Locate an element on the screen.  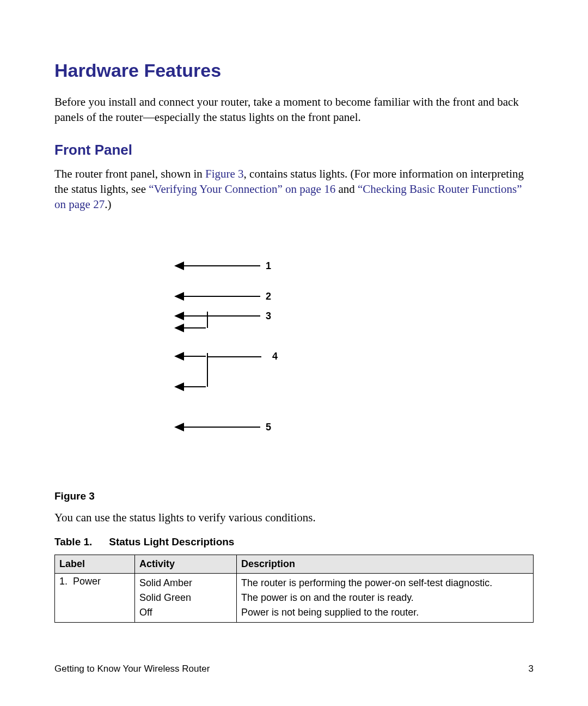
footer-page-number: 3 is located at coordinates (531, 669).